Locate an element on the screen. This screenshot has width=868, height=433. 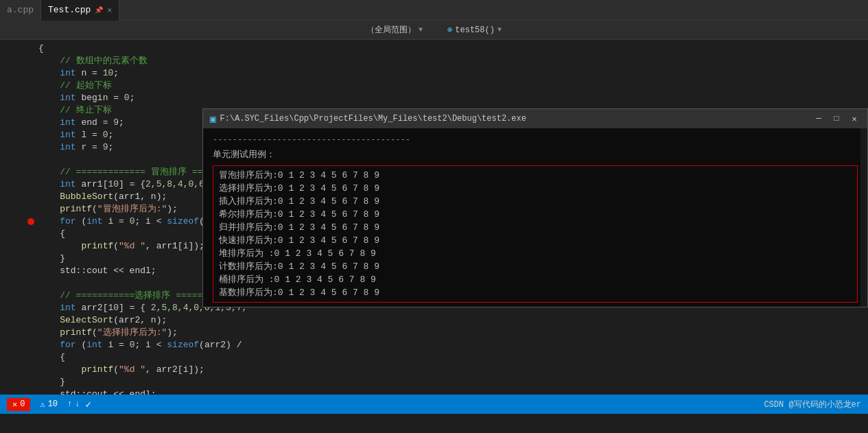
code-line: } is located at coordinates (434, 382).